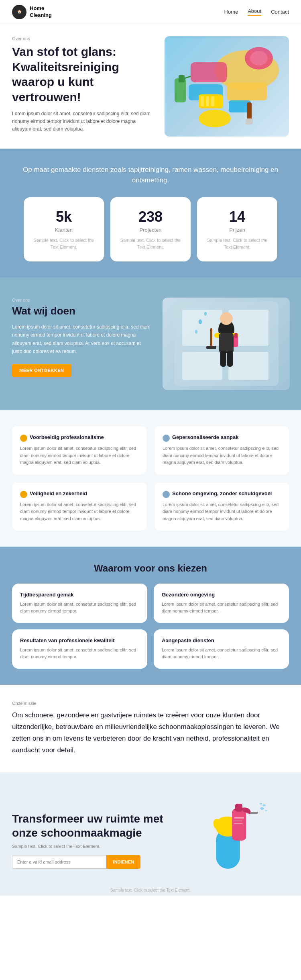  I want to click on cta-text: Transformeer uw ruimte met onze schoonma…, so click(88, 840).